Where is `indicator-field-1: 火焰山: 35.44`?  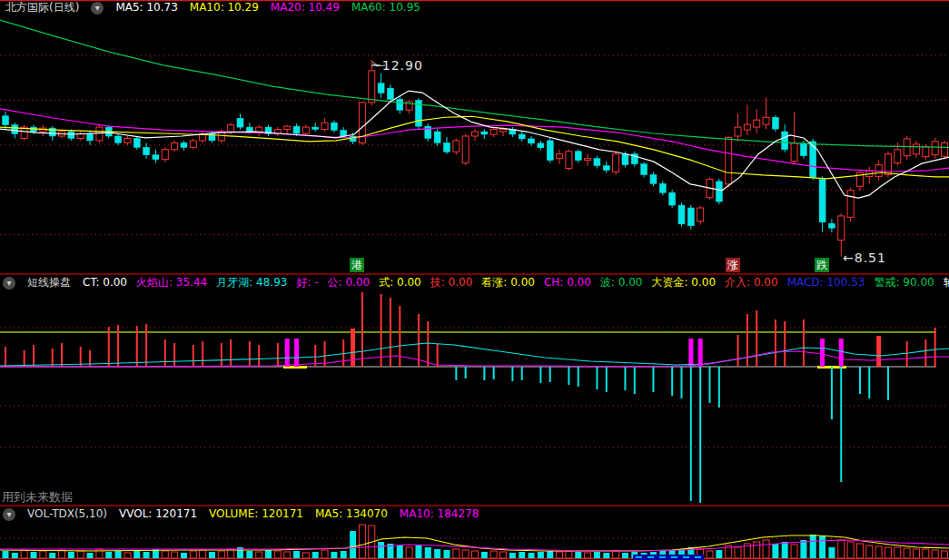
indicator-field-1: 火焰山: 35.44 is located at coordinates (172, 283).